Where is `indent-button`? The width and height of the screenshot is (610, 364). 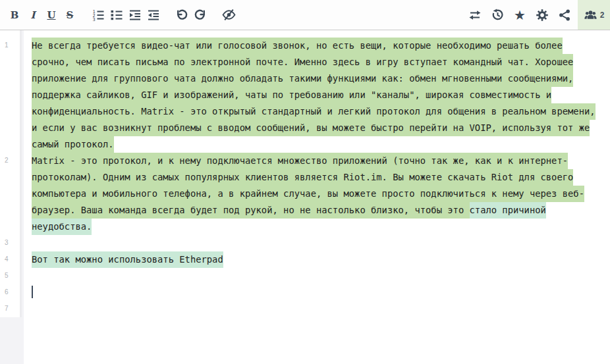 indent-button is located at coordinates (135, 15).